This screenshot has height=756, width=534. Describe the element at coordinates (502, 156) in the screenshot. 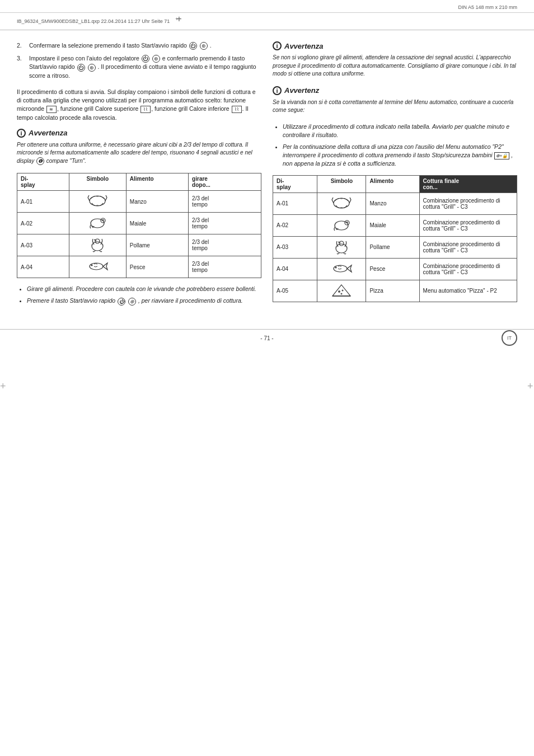

I see `icon-stop-child: ⊕+🔒` at that location.